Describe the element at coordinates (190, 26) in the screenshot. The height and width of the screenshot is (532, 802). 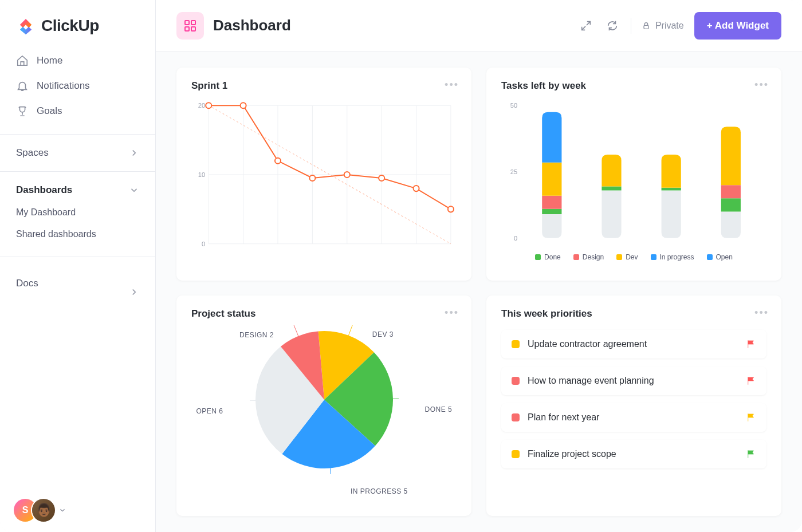
I see `dashboard-icon` at that location.